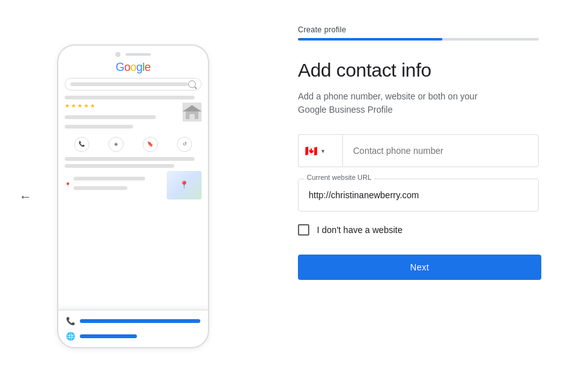 Image resolution: width=573 pixels, height=392 pixels. What do you see at coordinates (418, 39) in the screenshot?
I see `progress-bar-track` at bounding box center [418, 39].